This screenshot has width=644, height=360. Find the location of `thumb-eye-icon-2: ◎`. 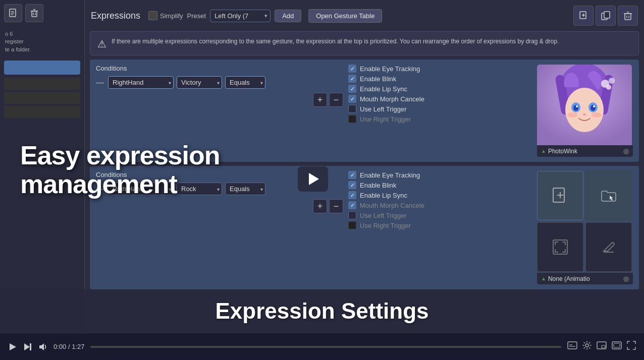

thumb-eye-icon-2: ◎ is located at coordinates (626, 278).